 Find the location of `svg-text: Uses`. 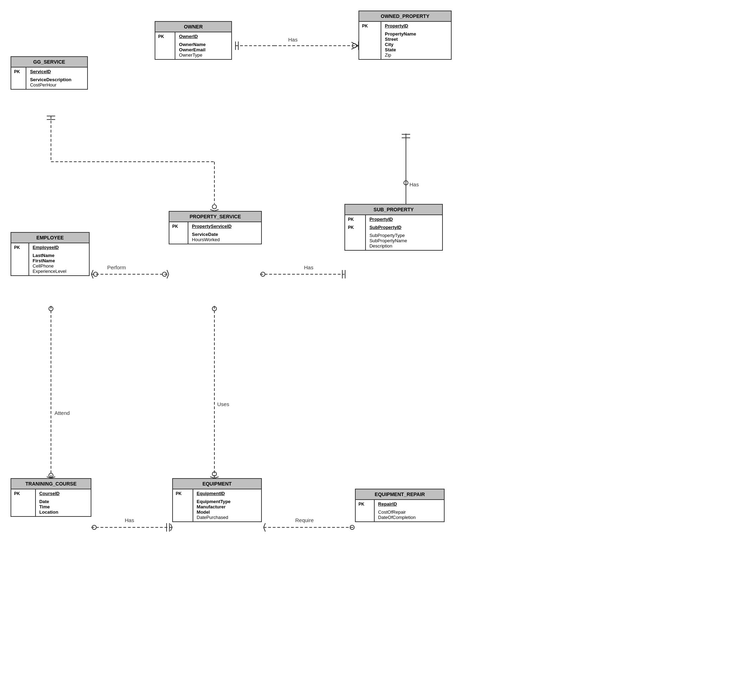

svg-text: Uses is located at coordinates (223, 404).